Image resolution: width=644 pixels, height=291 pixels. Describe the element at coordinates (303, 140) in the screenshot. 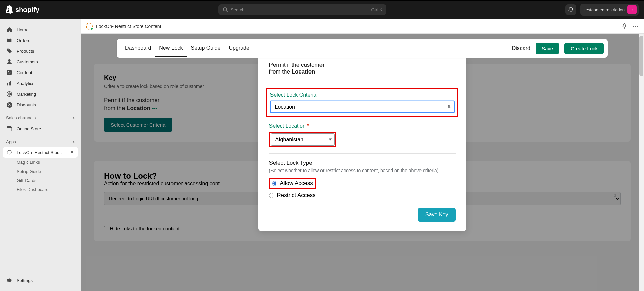

I see `location-select-highlighted: Afghanistan` at that location.